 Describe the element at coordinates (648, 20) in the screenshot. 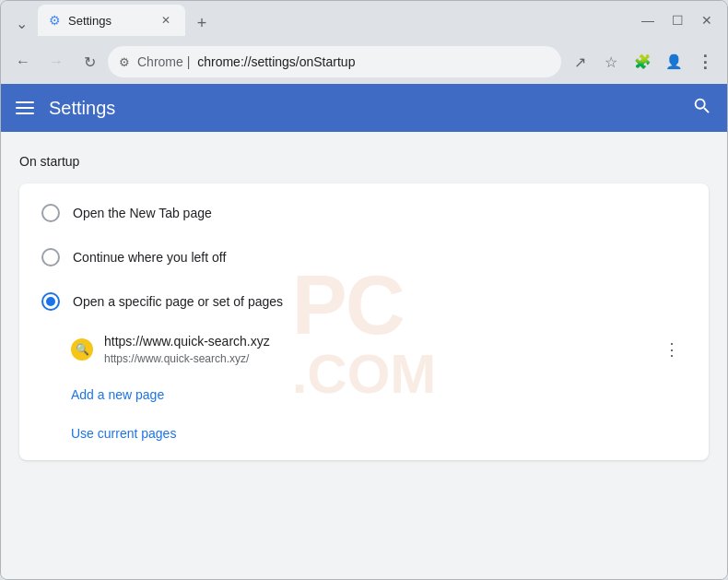

I see `minimize-button: —` at that location.